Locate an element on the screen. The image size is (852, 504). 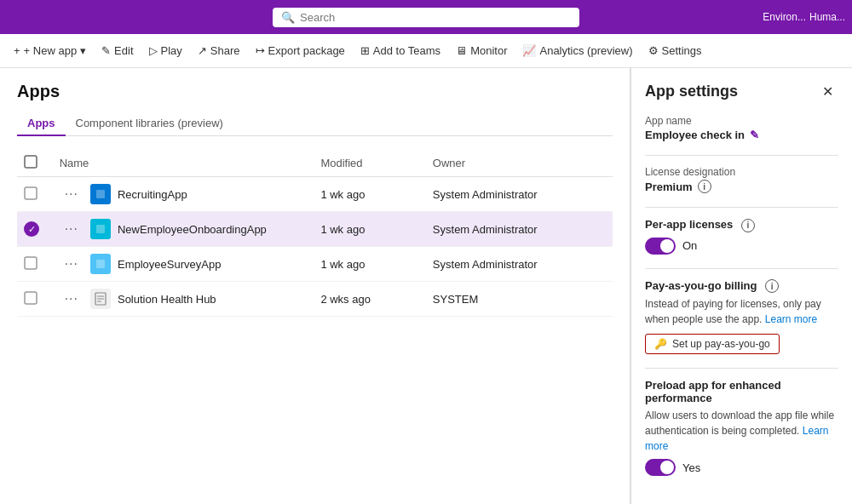
row-name-cell: ··· Solution Health Hub is located at coordinates (184, 300).